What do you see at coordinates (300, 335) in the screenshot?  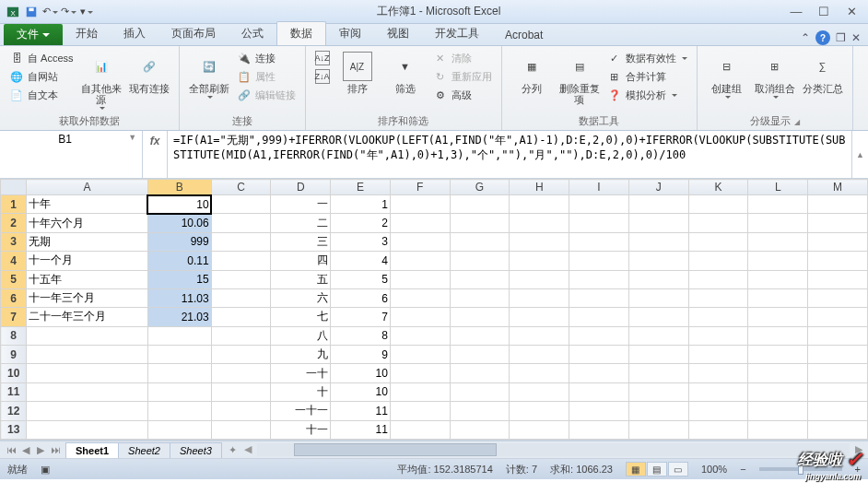 I see `cell: 八` at bounding box center [300, 335].